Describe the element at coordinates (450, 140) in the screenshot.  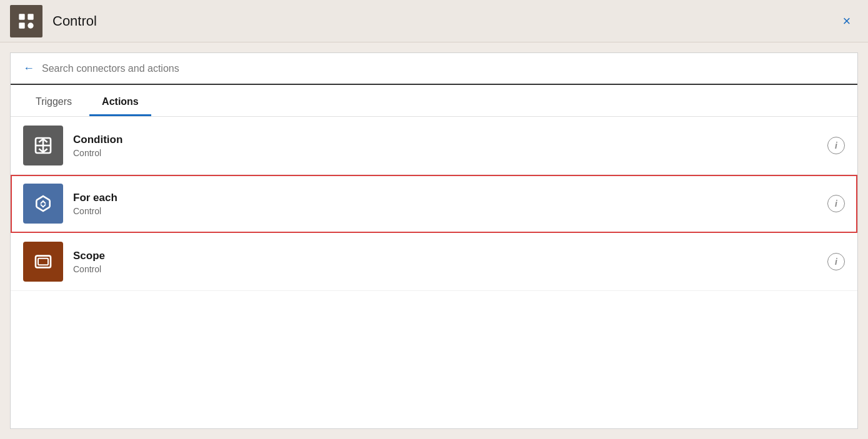
I see `condition-name: Condition` at that location.